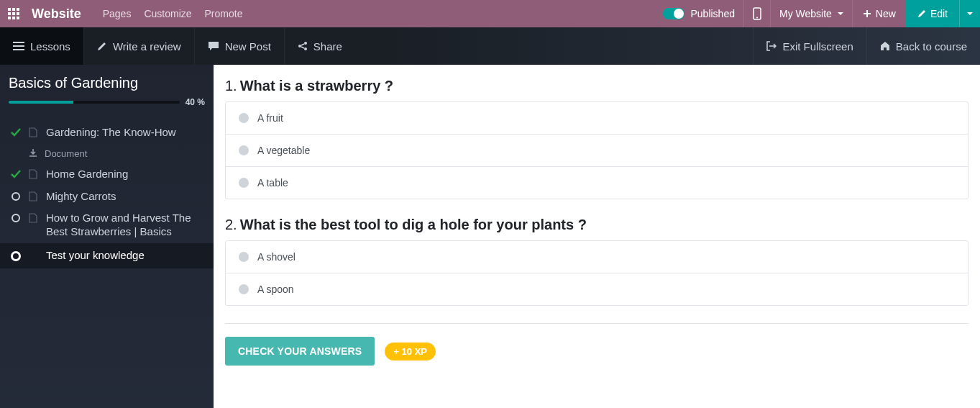 The height and width of the screenshot is (408, 980). What do you see at coordinates (757, 14) in the screenshot?
I see `mobile-icon` at bounding box center [757, 14].